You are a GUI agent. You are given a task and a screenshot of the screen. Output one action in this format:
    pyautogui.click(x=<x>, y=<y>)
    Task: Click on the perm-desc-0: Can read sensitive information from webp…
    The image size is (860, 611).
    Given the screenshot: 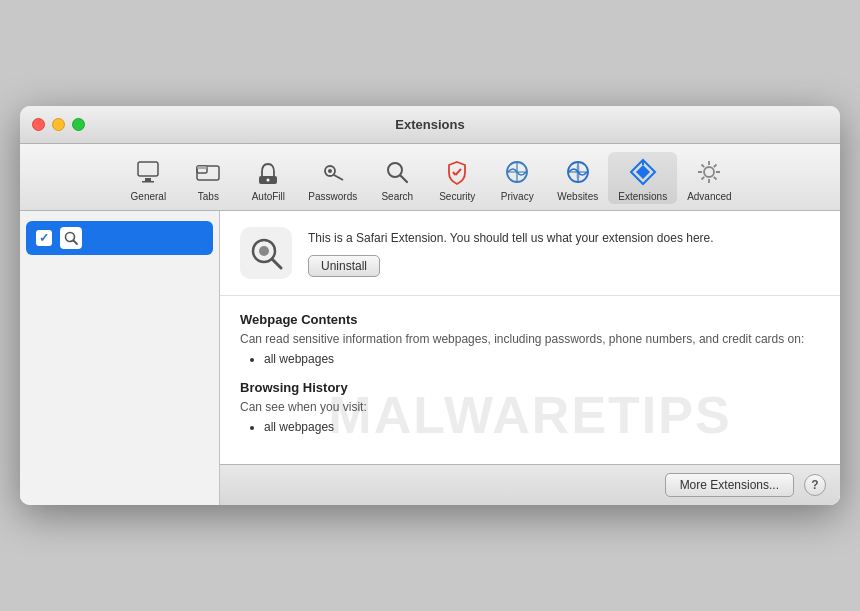 What is the action you would take?
    pyautogui.click(x=530, y=340)
    